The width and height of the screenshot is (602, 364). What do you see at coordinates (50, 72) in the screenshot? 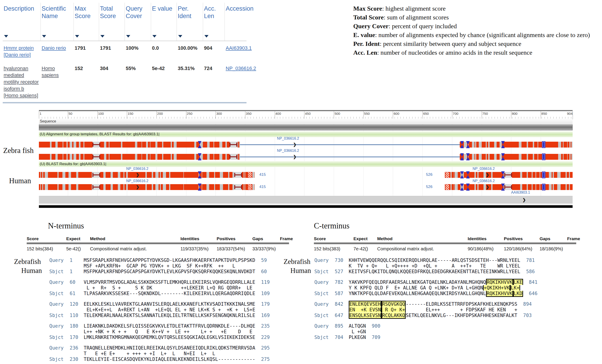
I see `scientific-name-link: Homo sapiens` at bounding box center [50, 72].